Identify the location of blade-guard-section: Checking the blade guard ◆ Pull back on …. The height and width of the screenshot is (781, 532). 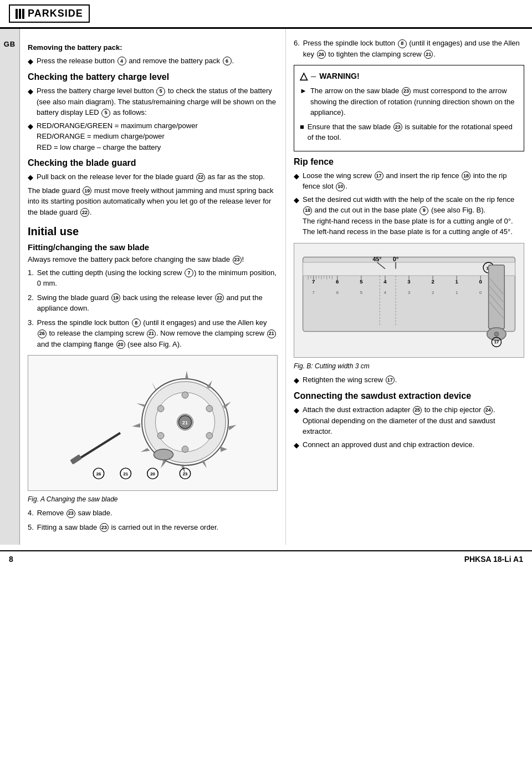
(153, 187).